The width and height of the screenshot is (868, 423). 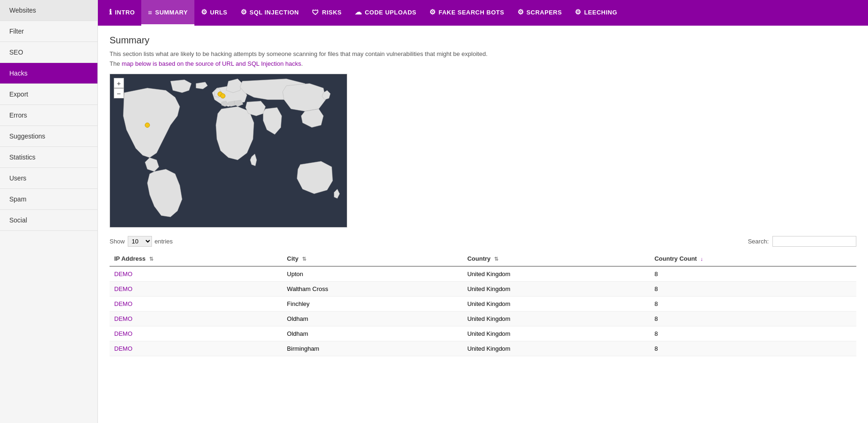 I want to click on cell-city-4: Oldham, so click(x=373, y=334).